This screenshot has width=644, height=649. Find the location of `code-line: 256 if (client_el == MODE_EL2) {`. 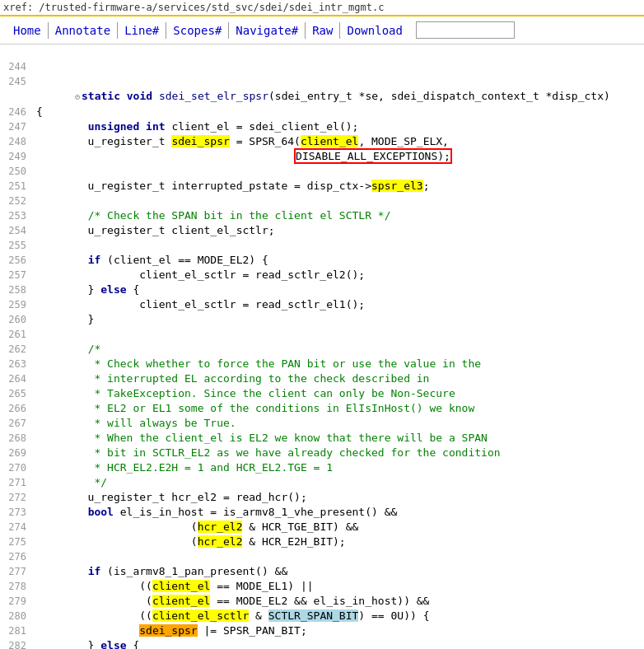

code-line: 256 if (client_el == MODE_EL2) { is located at coordinates (322, 260).